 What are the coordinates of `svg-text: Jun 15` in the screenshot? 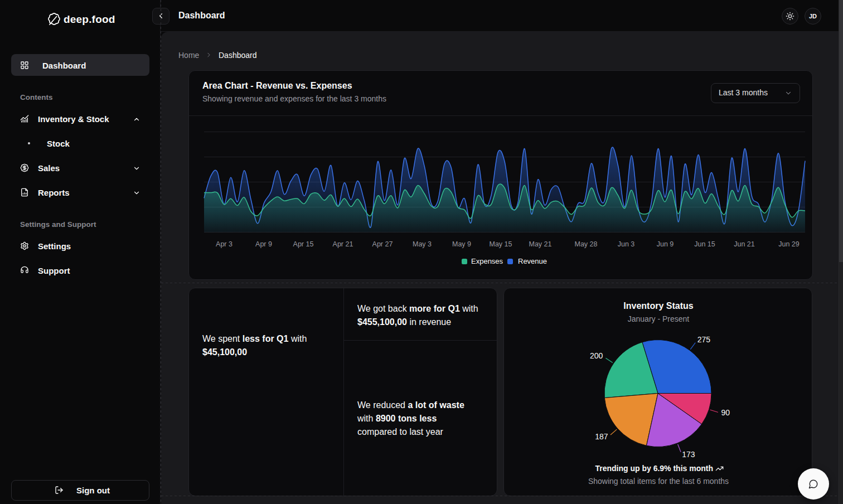 It's located at (705, 244).